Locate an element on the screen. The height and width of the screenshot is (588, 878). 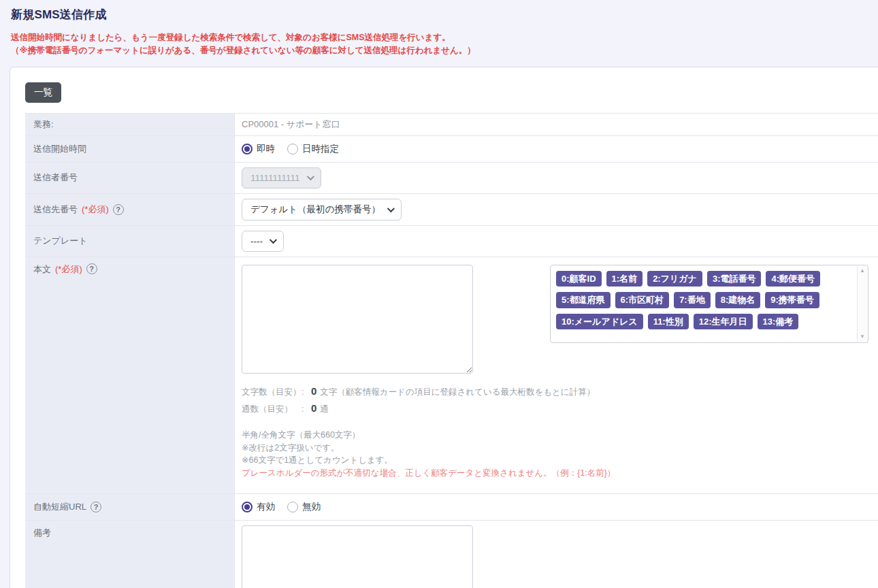
start-time-label: 送信開始時間 is located at coordinates (130, 149).